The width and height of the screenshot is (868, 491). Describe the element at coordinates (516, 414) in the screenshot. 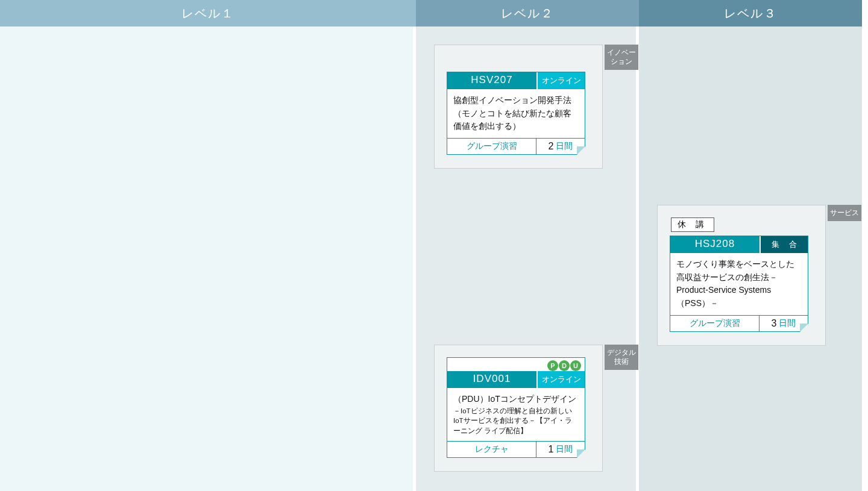

I see `course-title: （PDU）IoTコンセプトデザイン －IoTビジネスの理解と自社の新しいIoTサ…` at that location.